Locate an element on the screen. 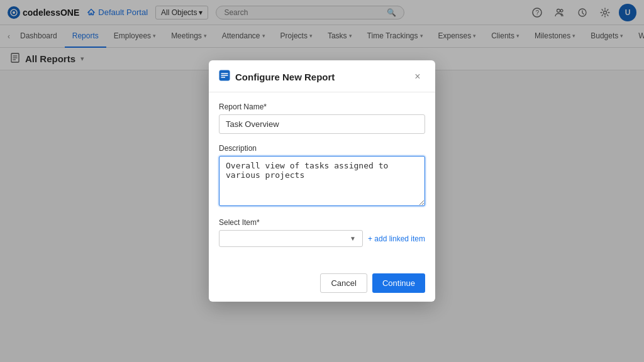 The image size is (644, 362). add-linked-item-button: + add linked item is located at coordinates (396, 239).